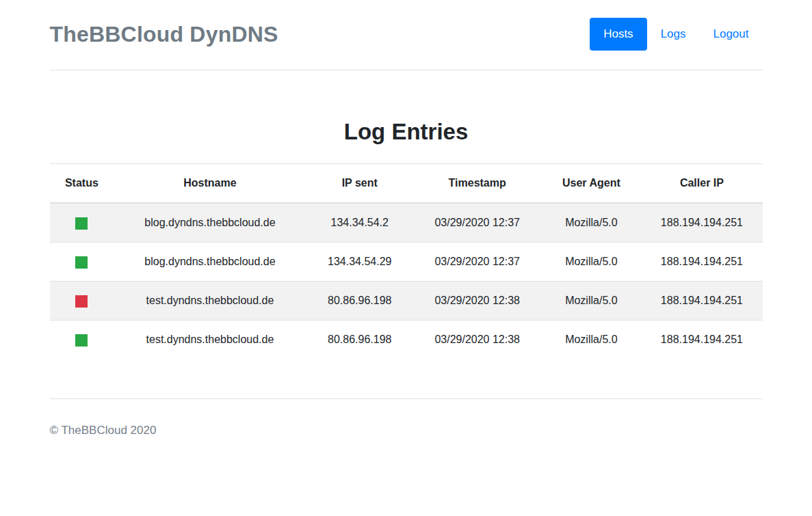  I want to click on brand-title: TheBBCloud DynDNS, so click(164, 34).